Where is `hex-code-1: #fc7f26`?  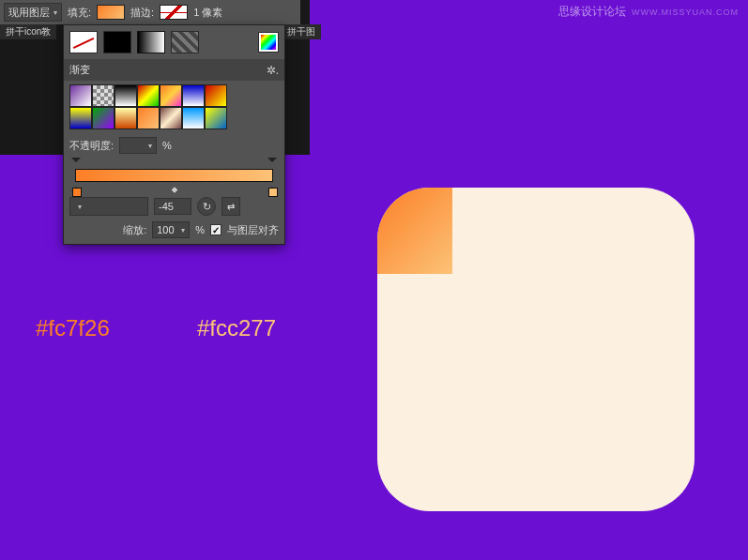
hex-code-1: #fc7f26 is located at coordinates (73, 328).